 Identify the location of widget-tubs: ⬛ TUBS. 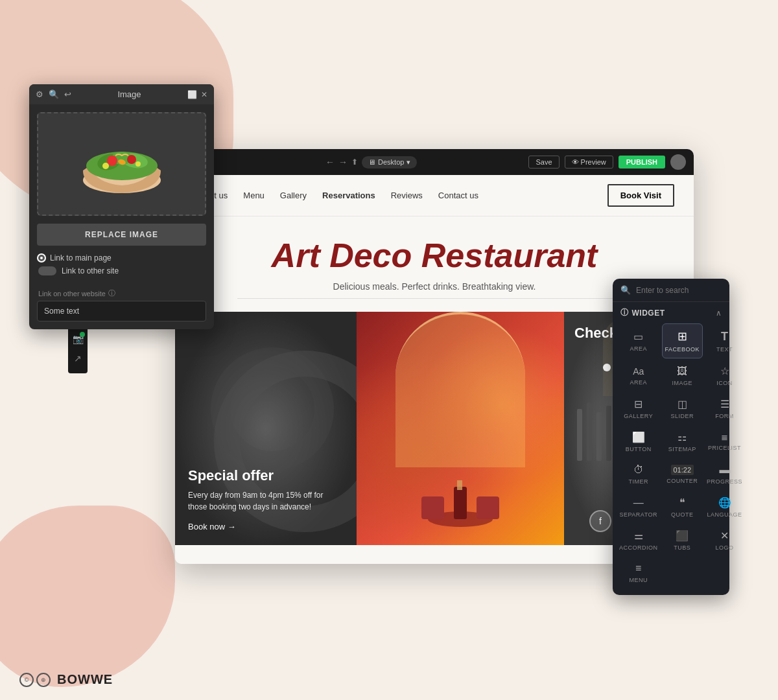
(683, 541).